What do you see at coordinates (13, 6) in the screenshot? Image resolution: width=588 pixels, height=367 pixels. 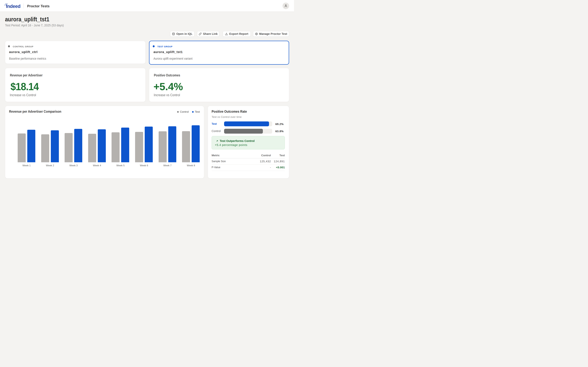 I see `svg-text: ındeed` at bounding box center [13, 6].